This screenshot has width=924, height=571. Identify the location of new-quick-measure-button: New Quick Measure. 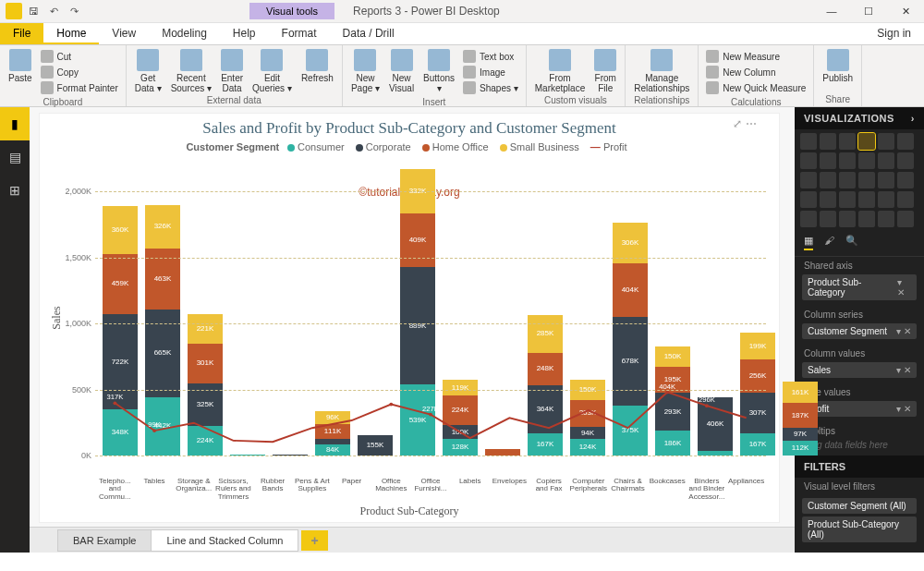
(756, 88).